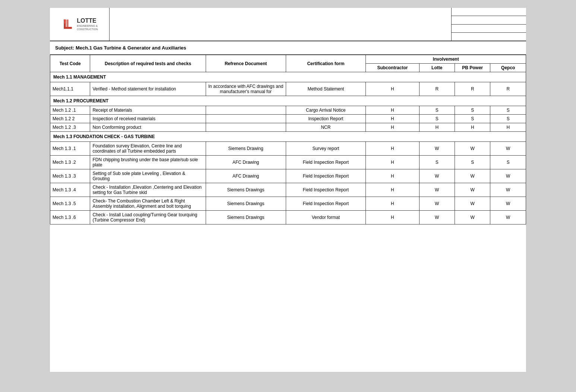 The height and width of the screenshot is (392, 576). I want to click on table-cell: Inspection of received materials, so click(148, 119).